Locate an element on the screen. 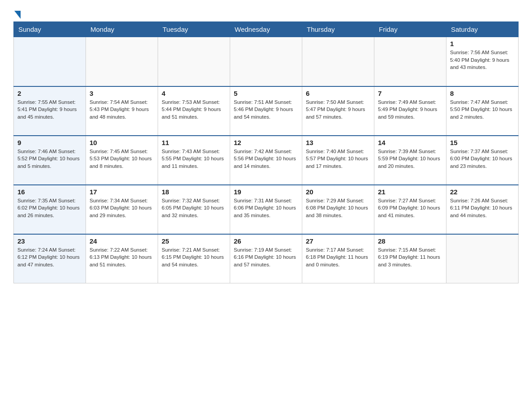  calendar-cell: 28Sunrise: 7:15 AM Sunset: 6:19 PM Dayli… is located at coordinates (410, 259).